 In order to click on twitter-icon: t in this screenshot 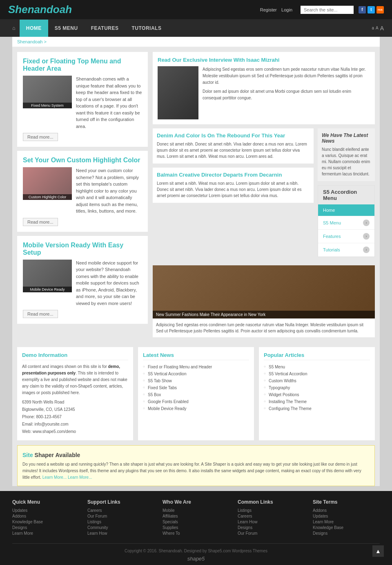, I will do `click(371, 10)`.